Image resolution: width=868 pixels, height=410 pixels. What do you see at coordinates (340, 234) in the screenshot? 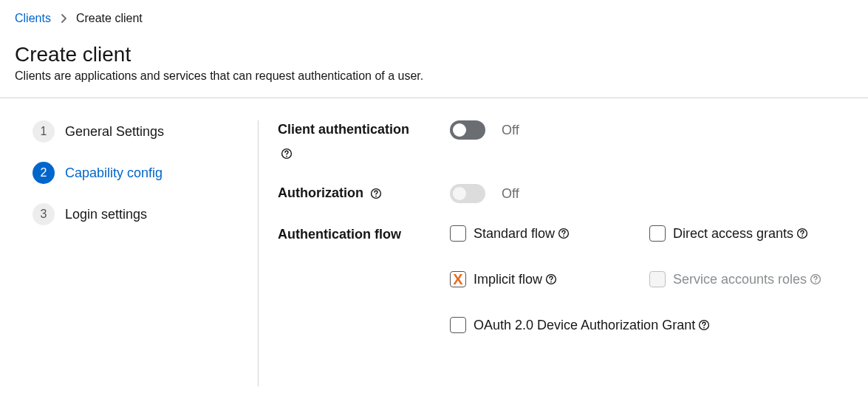
I see `label-text: Authentication flow` at bounding box center [340, 234].